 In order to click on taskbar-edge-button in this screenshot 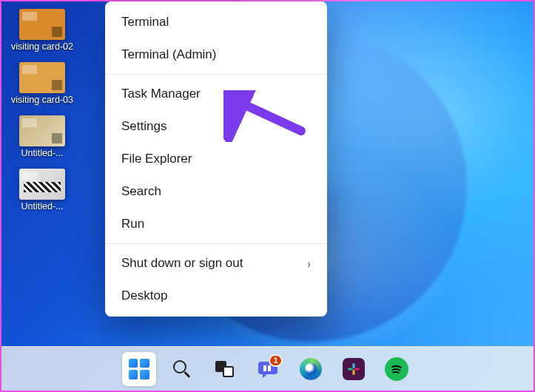, I will do `click(311, 369)`.